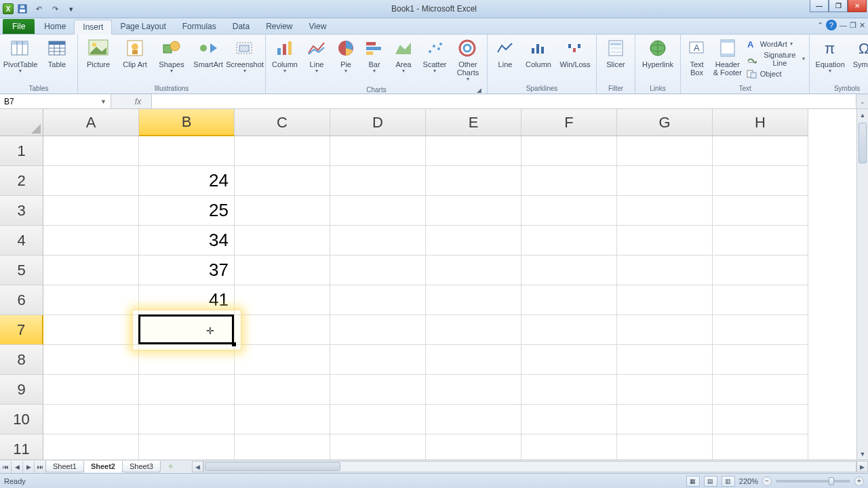 Image resolution: width=868 pixels, height=488 pixels. I want to click on row-header: 5, so click(22, 270).